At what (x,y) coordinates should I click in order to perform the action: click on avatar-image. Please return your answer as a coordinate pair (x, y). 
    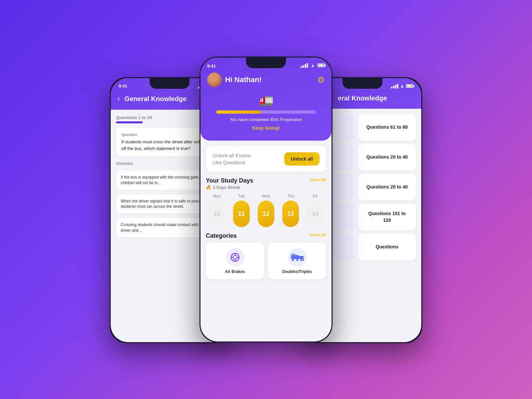
    Looking at the image, I should click on (214, 80).